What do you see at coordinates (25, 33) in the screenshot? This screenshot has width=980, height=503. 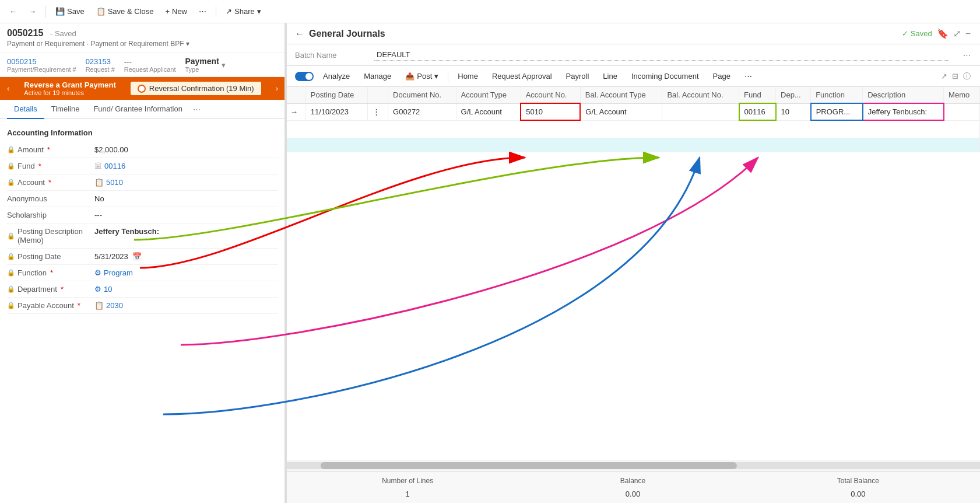 I see `record-id: 0050215` at bounding box center [25, 33].